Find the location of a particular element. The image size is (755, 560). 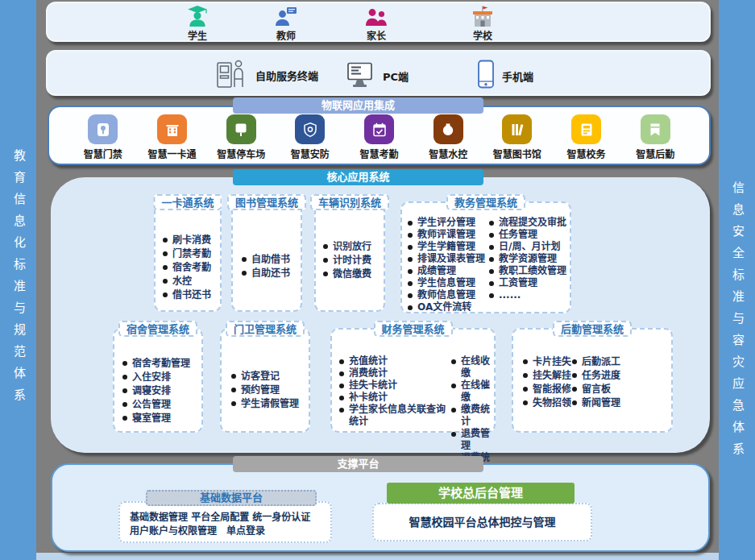

list-item: 成绩管理 is located at coordinates (448, 271).